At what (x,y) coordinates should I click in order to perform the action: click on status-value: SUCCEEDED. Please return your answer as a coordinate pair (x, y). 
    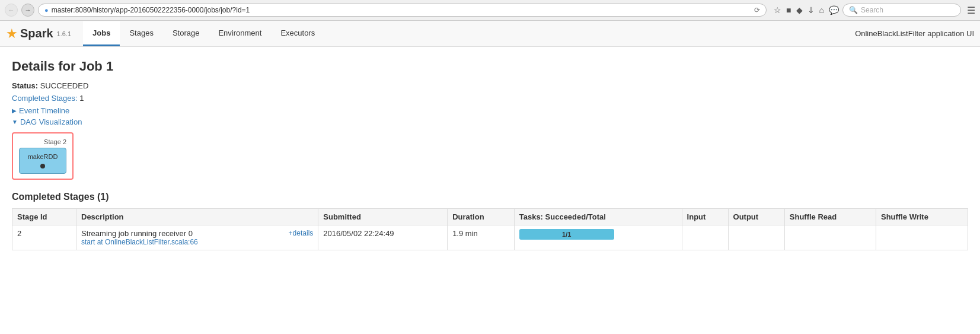
    Looking at the image, I should click on (65, 85).